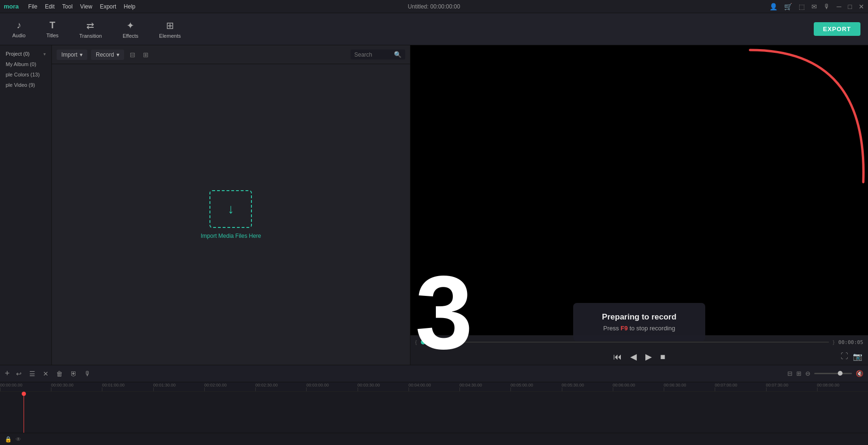 Image resolution: width=868 pixels, height=445 pixels. What do you see at coordinates (833, 374) in the screenshot?
I see `zoom-slider` at bounding box center [833, 374].